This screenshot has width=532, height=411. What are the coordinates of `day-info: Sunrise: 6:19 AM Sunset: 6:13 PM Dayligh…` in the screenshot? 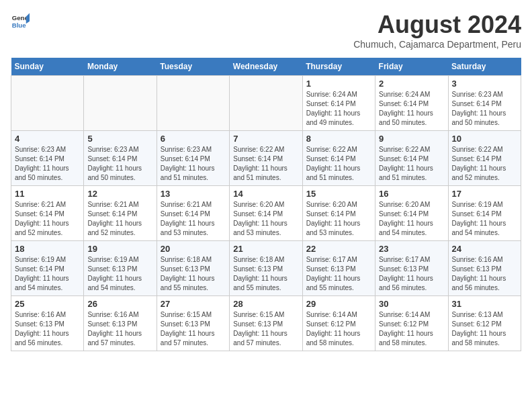 It's located at (120, 274).